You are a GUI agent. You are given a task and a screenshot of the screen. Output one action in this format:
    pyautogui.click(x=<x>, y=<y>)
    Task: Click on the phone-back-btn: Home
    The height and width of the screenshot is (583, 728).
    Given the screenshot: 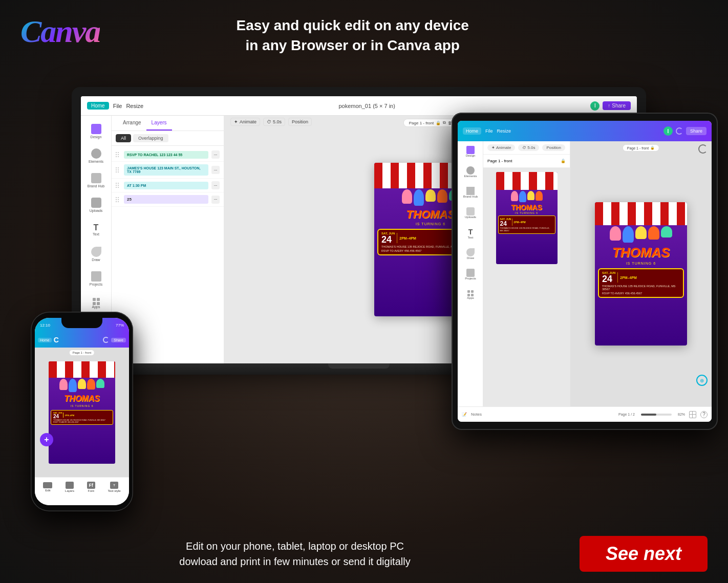 What is the action you would take?
    pyautogui.click(x=45, y=340)
    